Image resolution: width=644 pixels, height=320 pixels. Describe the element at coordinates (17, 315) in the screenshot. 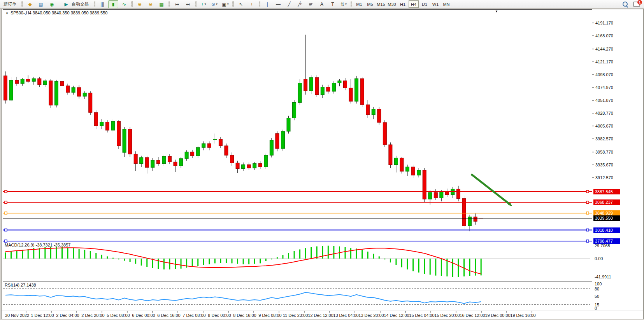

I see `time-axis-label: 30 Nov 2022` at that location.